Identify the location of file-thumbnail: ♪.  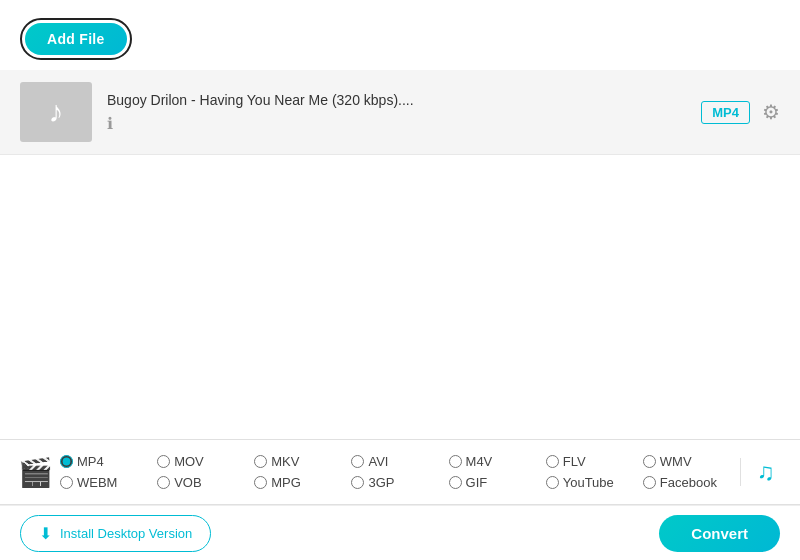
(56, 112).